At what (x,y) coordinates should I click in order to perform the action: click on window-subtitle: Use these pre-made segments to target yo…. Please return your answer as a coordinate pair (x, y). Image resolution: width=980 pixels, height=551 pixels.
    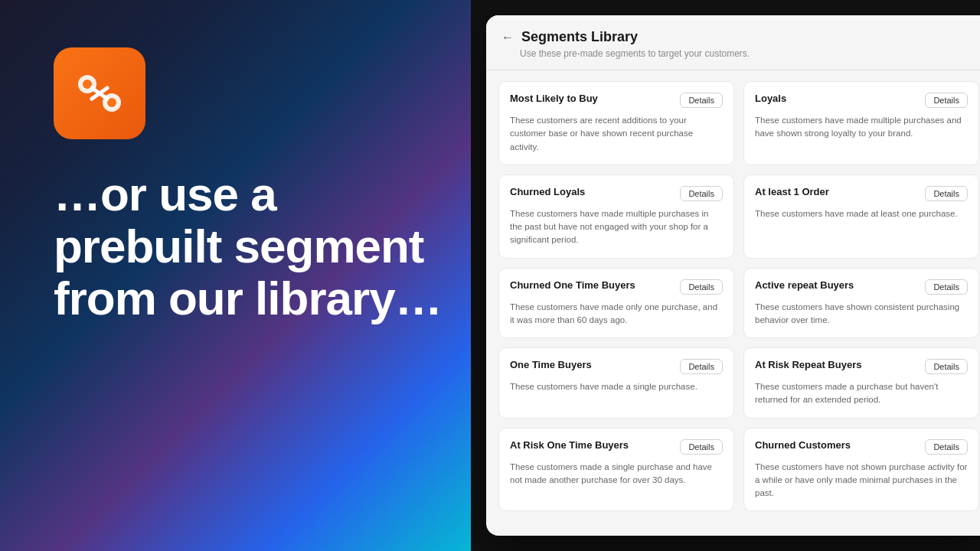
    Looking at the image, I should click on (748, 54).